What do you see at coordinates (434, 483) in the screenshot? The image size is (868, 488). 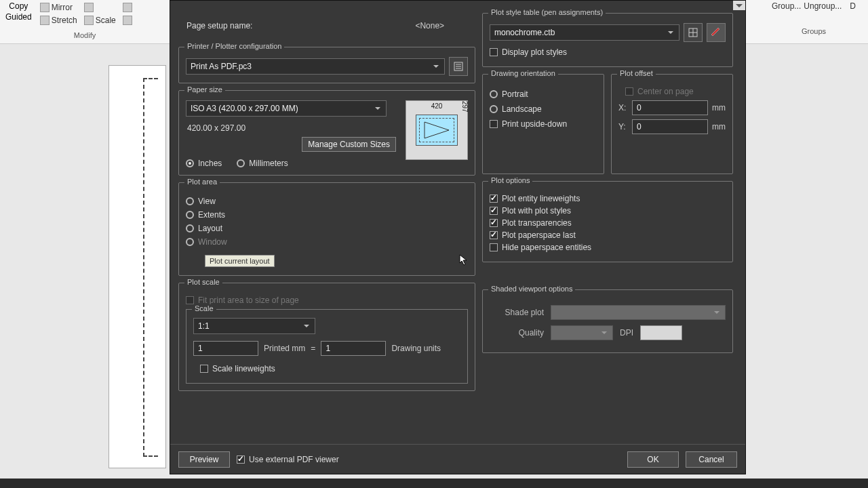 I see `status-bar` at bounding box center [434, 483].